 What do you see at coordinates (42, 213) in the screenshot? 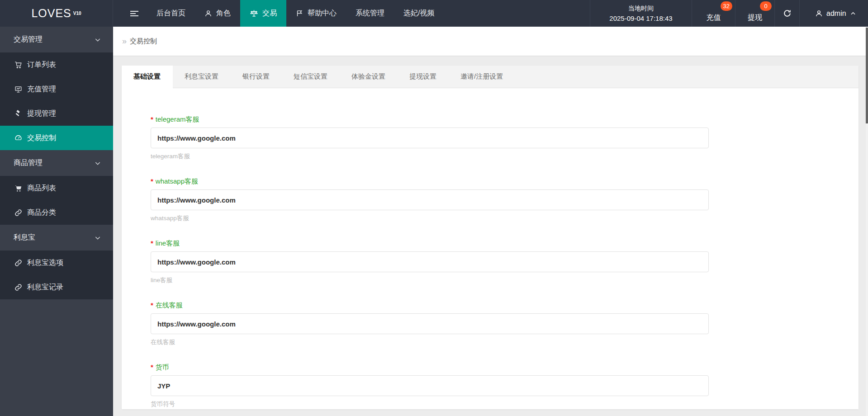
I see `sidebar-item-label: 商品分类` at bounding box center [42, 213].